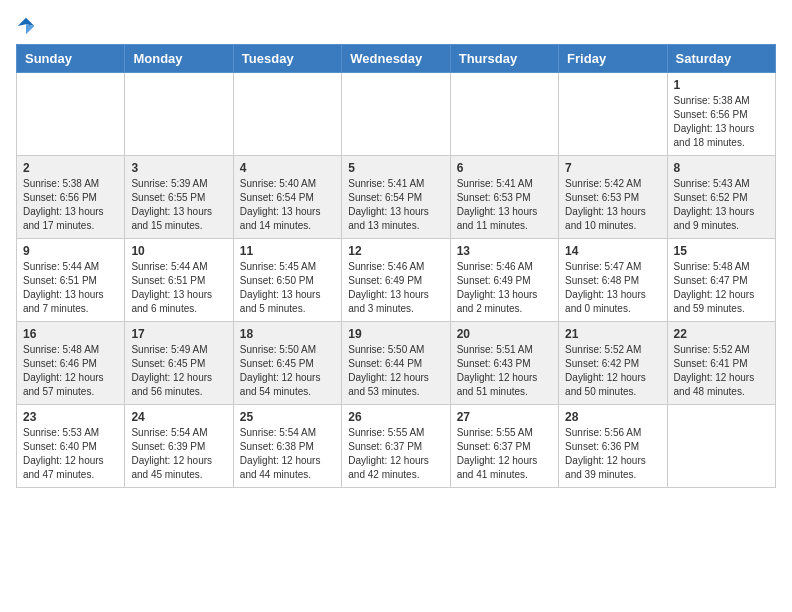  I want to click on calendar-cell: 16Sunrise: 5:48 AM Sunset: 6:46 PM Dayli…, so click(71, 364).